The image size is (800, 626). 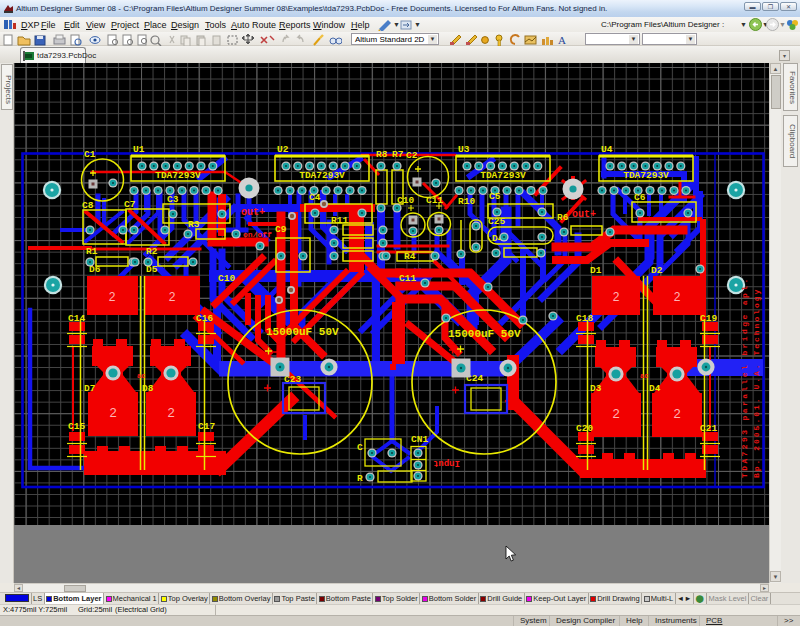 What do you see at coordinates (76, 426) in the screenshot?
I see `svg-text: C15` at bounding box center [76, 426].